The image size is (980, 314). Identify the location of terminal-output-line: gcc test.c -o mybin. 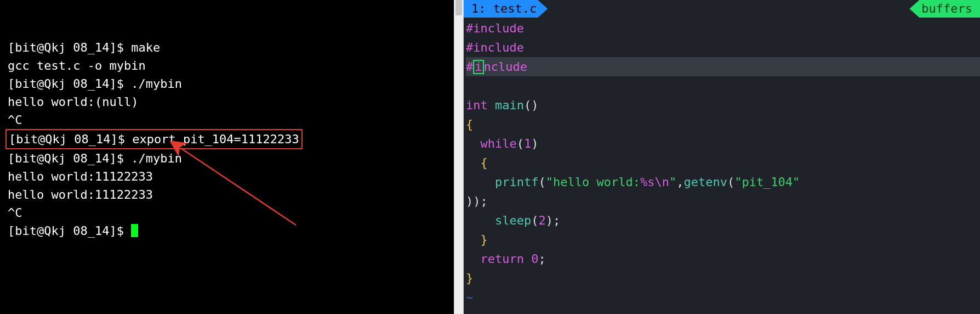
(231, 66).